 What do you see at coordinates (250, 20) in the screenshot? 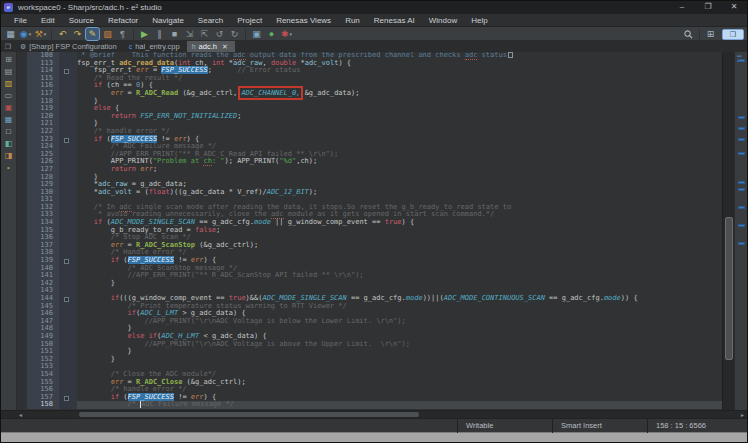
I see `menu-item-project: Project` at bounding box center [250, 20].